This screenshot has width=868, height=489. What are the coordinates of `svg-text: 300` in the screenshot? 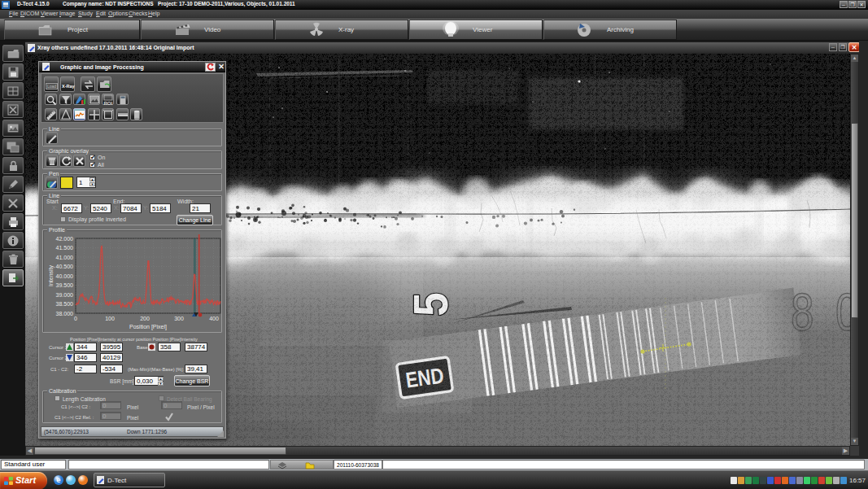 It's located at (179, 319).